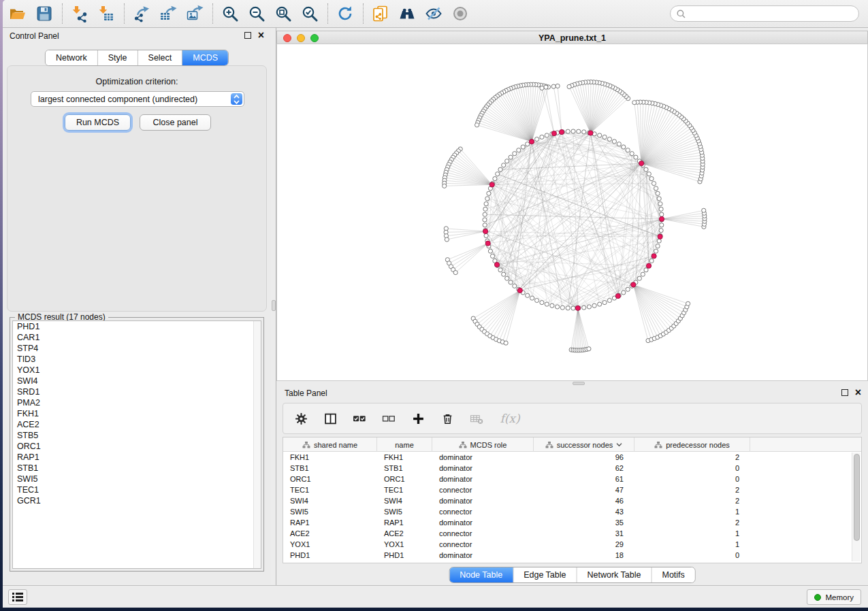  I want to click on table-cell: 43, so click(584, 512).